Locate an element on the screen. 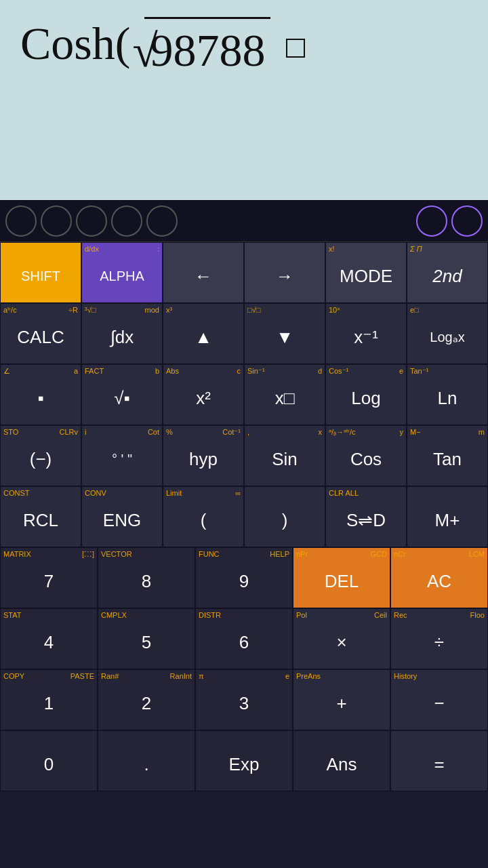  btn-xsq: Sin⁻¹dx□ is located at coordinates (285, 395).